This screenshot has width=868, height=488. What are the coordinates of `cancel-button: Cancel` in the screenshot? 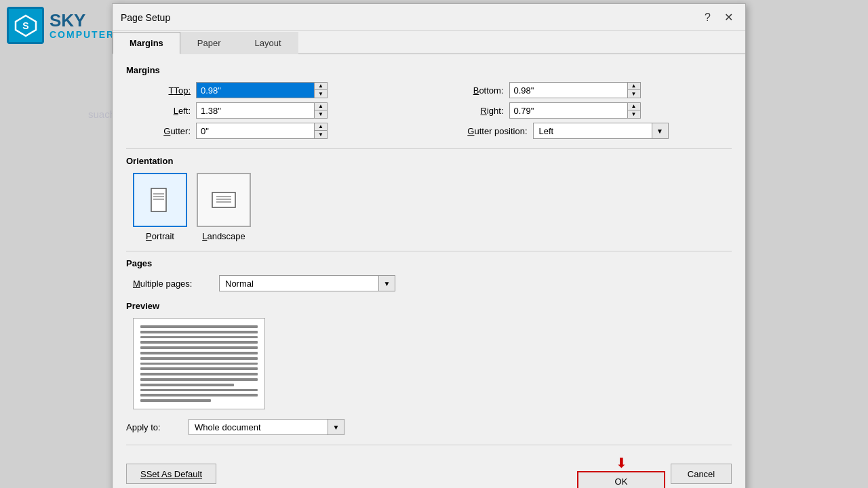 It's located at (701, 474).